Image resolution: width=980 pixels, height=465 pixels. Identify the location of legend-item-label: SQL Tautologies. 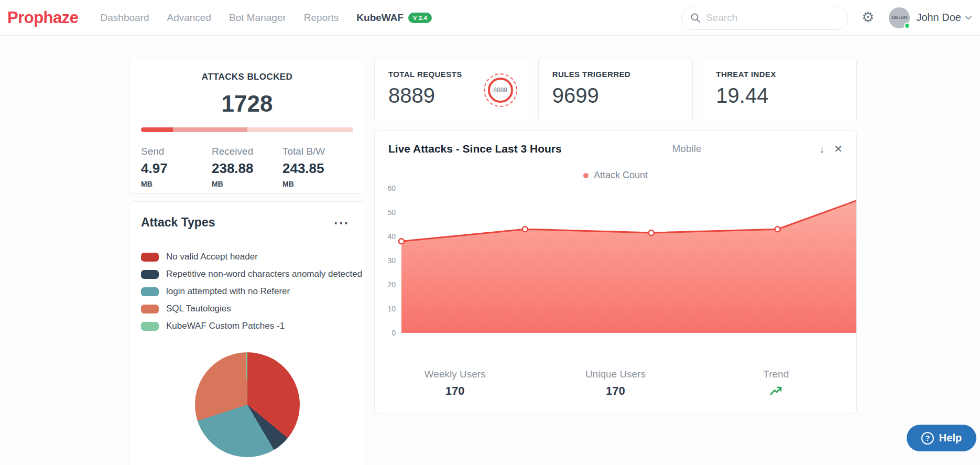
(199, 309).